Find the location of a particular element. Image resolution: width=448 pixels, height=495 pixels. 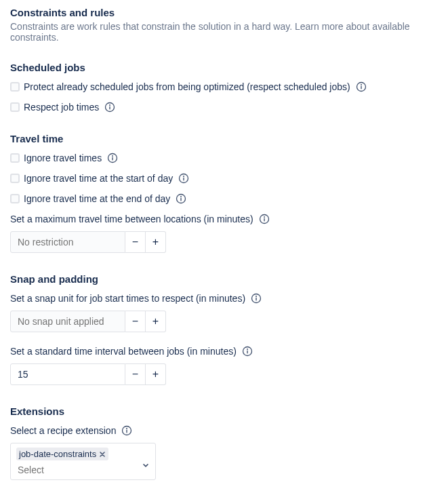

section-title-scheduled-jobs: Scheduled jobs is located at coordinates (224, 68).